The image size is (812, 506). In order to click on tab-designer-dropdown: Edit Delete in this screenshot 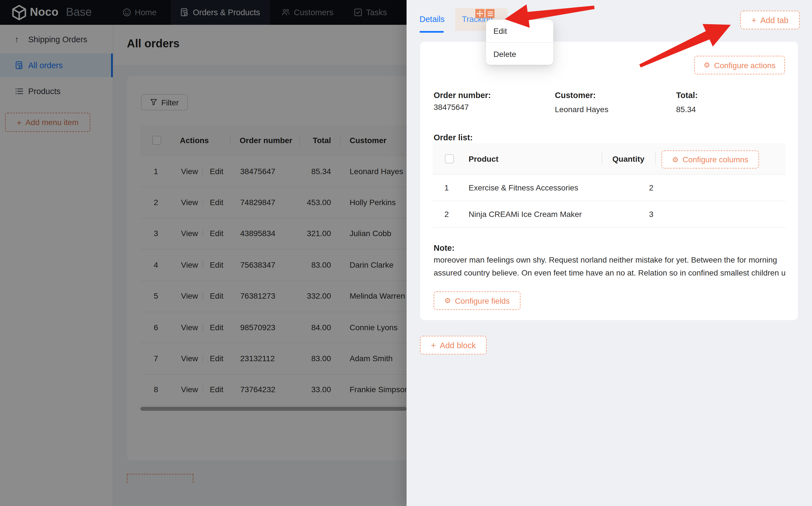, I will do `click(520, 42)`.